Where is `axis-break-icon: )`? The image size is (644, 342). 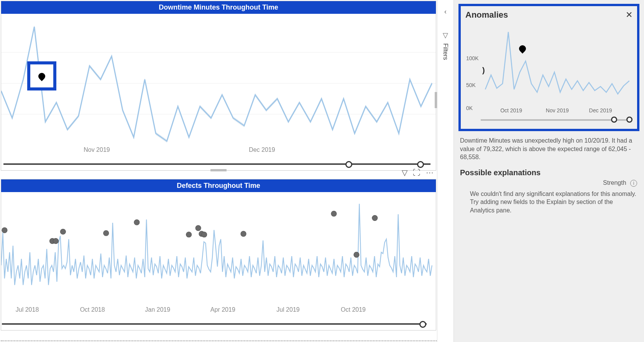 axis-break-icon: ) is located at coordinates (484, 71).